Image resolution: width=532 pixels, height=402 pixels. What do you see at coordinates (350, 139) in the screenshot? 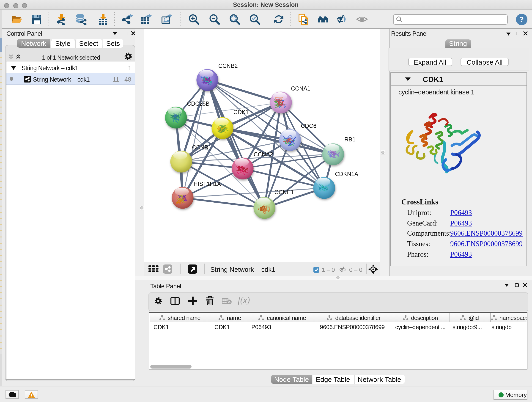
I see `svg-text: RB1` at bounding box center [350, 139].